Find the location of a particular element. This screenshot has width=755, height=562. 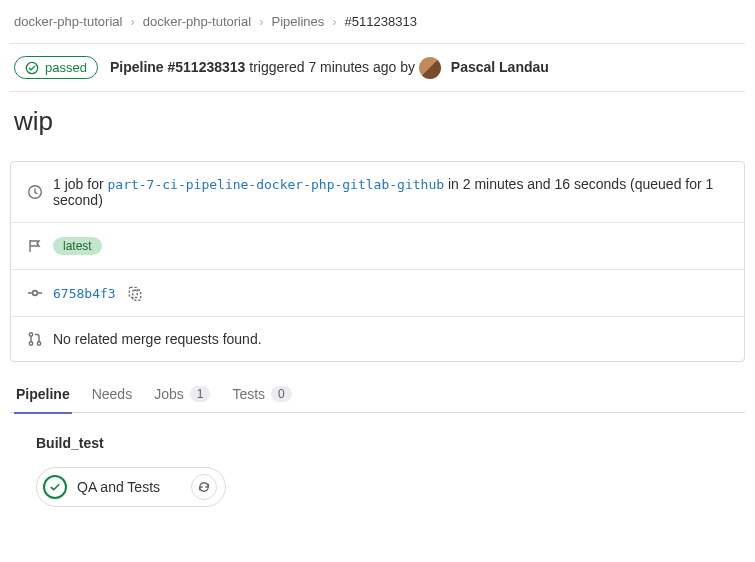

tab-pipeline: Pipeline is located at coordinates (43, 399).